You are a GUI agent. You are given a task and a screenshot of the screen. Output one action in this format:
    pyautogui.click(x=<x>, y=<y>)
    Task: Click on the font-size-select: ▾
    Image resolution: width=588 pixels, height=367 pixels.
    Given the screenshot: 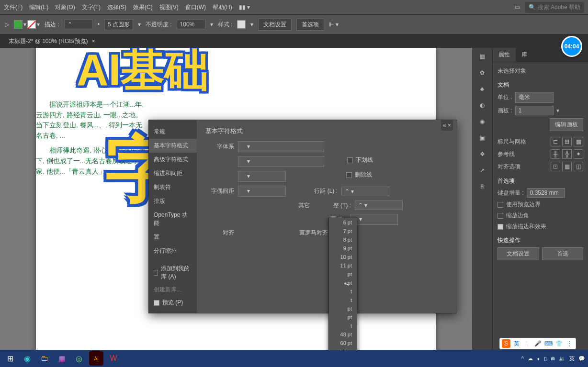 What is the action you would take?
    pyautogui.click(x=262, y=176)
    